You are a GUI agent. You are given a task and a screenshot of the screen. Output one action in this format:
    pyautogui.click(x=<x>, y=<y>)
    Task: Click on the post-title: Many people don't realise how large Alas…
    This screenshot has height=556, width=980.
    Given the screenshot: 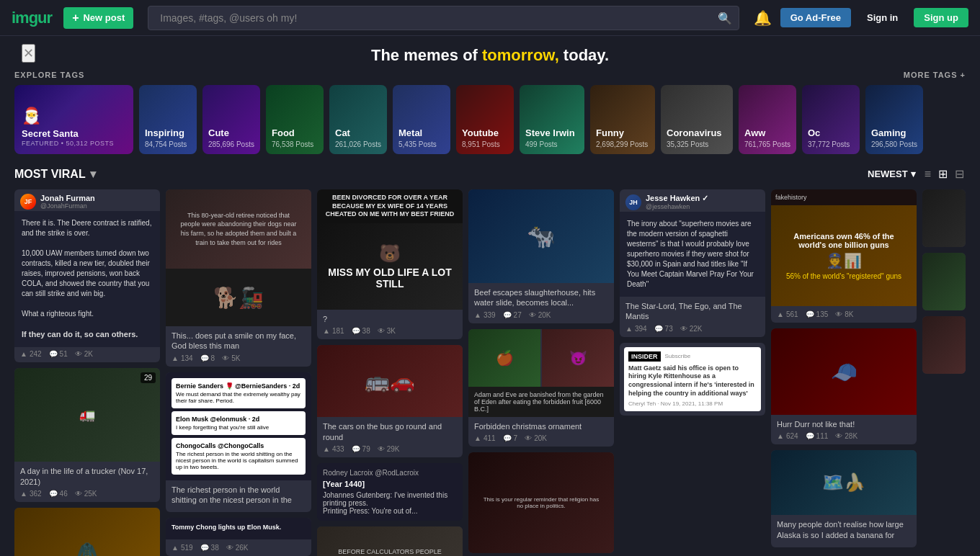 What is the action you would take?
    pyautogui.click(x=844, y=530)
    